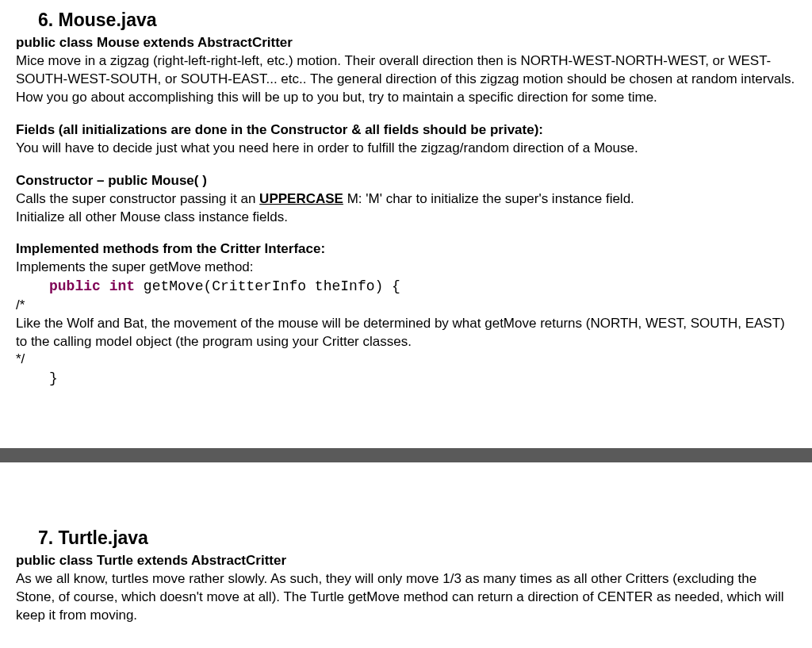 This screenshot has width=812, height=648. What do you see at coordinates (122, 286) in the screenshot?
I see `code-kw-int: int` at bounding box center [122, 286].